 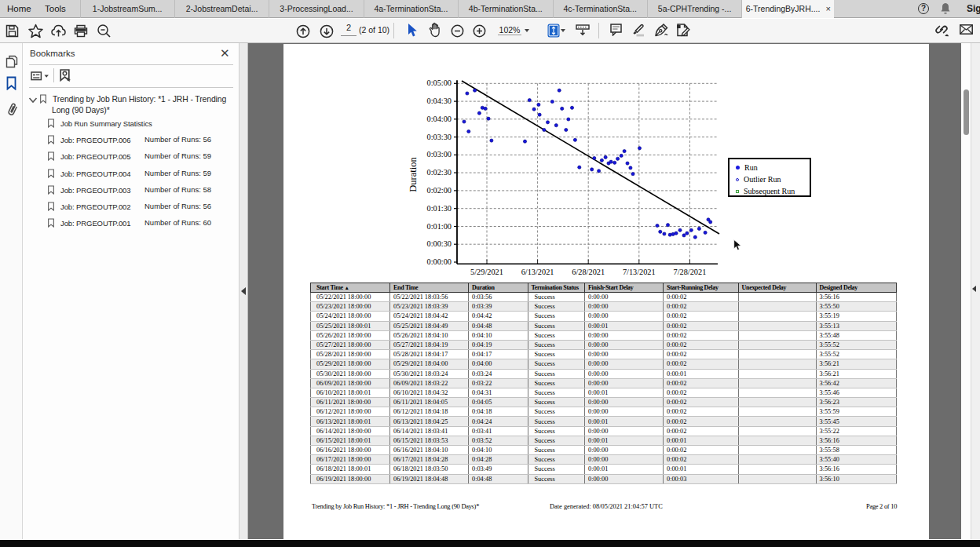 I want to click on svg-text: 6/13/2021, so click(x=538, y=272).